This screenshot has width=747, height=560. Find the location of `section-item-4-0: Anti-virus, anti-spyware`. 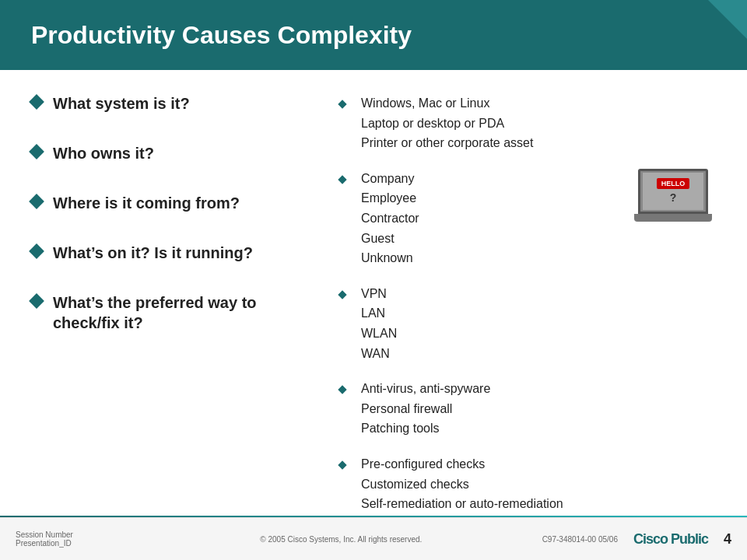

section-item-4-0: Anti-virus, anti-spyware is located at coordinates (426, 389).